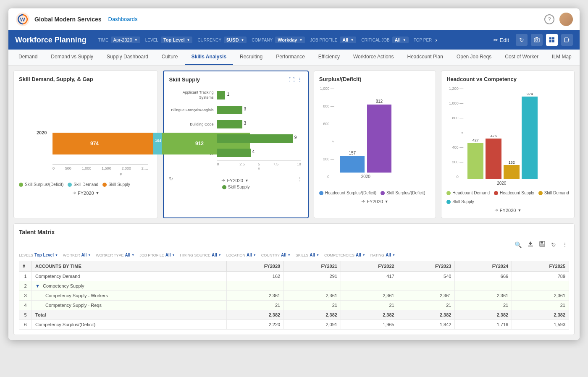 The image size is (588, 377). Describe the element at coordinates (200, 255) in the screenshot. I see `hiring-source-filter-chip: HIRING SOURCE All` at that location.